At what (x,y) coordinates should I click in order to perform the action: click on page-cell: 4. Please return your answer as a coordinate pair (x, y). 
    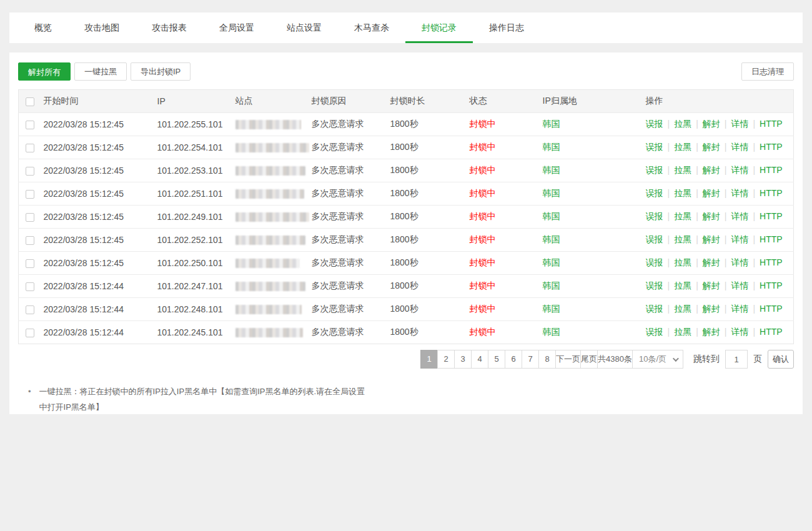
    Looking at the image, I should click on (480, 359).